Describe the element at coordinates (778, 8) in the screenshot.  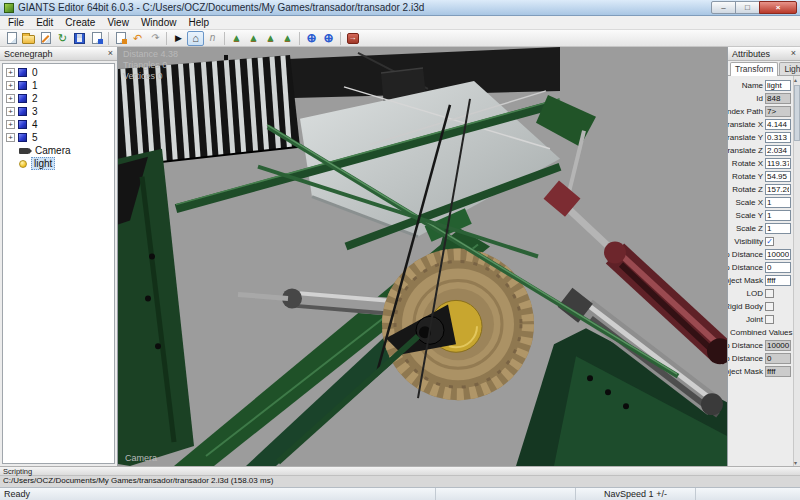
I see `close-button: ×` at that location.